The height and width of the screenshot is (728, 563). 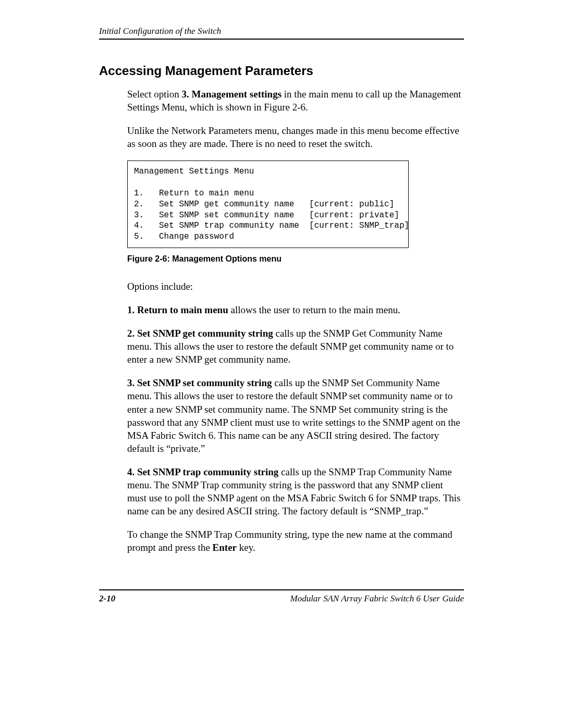 What do you see at coordinates (268, 204) in the screenshot?
I see `management-settings-menu: Management Settings Menu 1. Return to ma…` at bounding box center [268, 204].